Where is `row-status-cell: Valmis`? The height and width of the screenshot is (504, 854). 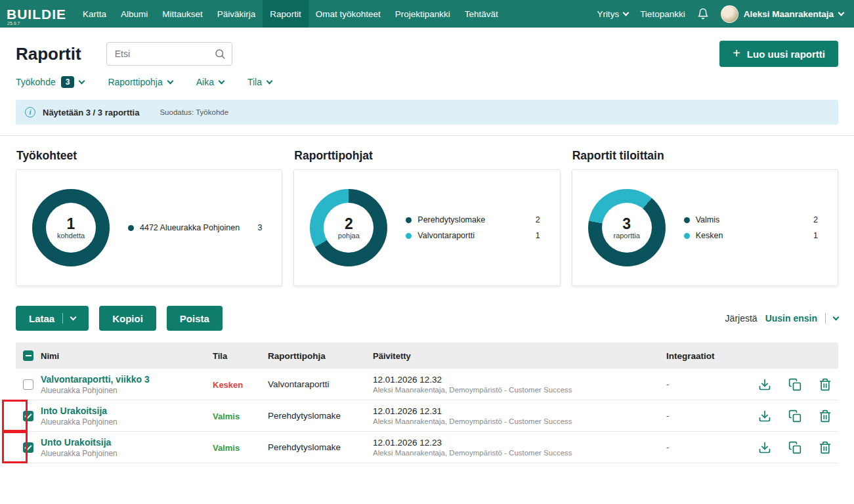
row-status-cell: Valmis is located at coordinates (240, 416).